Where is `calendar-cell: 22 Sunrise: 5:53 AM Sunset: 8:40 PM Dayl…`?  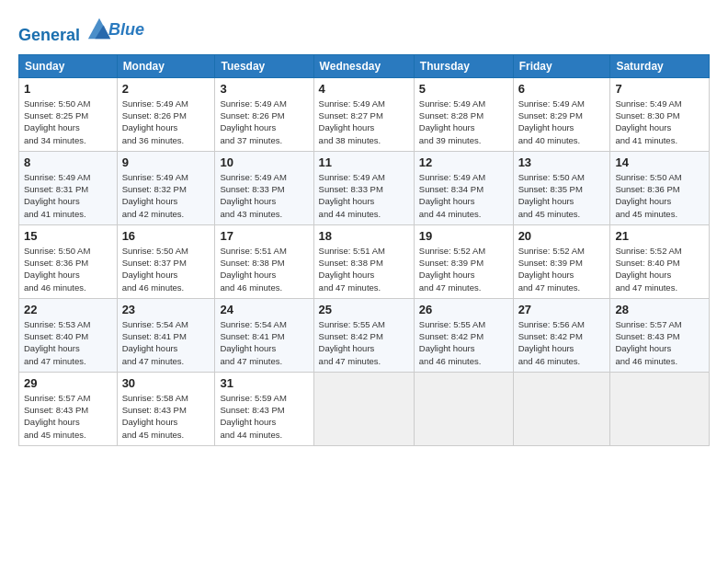 calendar-cell: 22 Sunrise: 5:53 AM Sunset: 8:40 PM Dayl… is located at coordinates (68, 335).